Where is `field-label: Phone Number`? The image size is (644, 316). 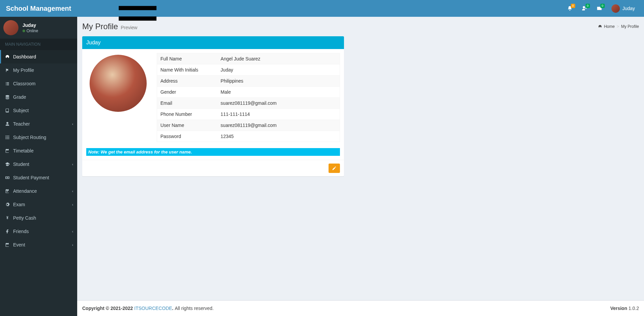
field-label: Phone Number is located at coordinates (187, 114).